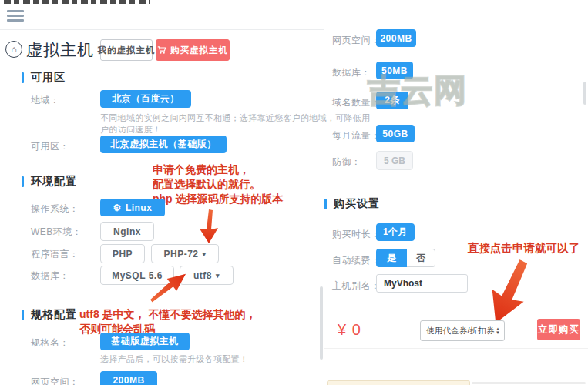 The image size is (588, 385). Describe the element at coordinates (218, 185) in the screenshot. I see `annotation-tip1: 申请个免费的主机， 配置选择默认的就行。 php 选择源码所支持的版本` at that location.